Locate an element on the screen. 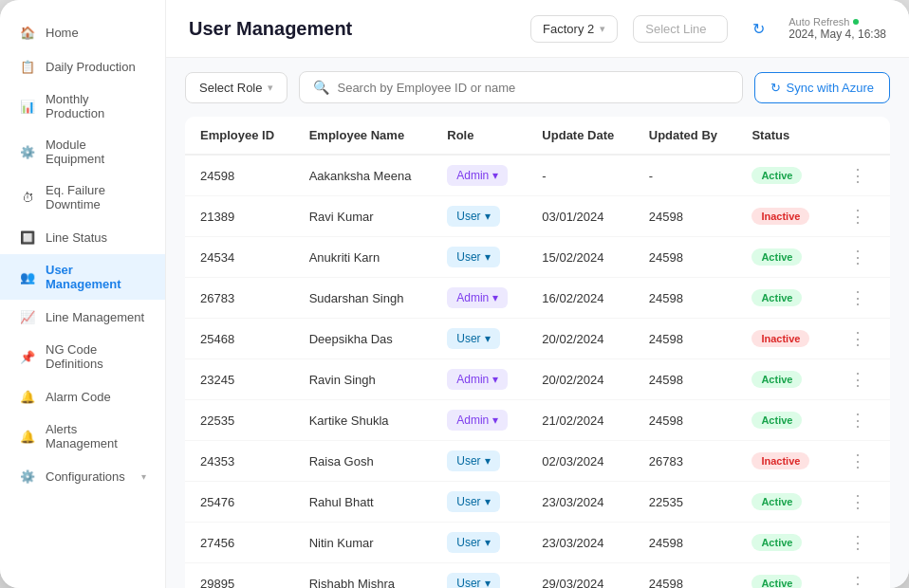  sidebar-item-ng-code-definitions: 📌NG Code Definitions is located at coordinates (83, 357).